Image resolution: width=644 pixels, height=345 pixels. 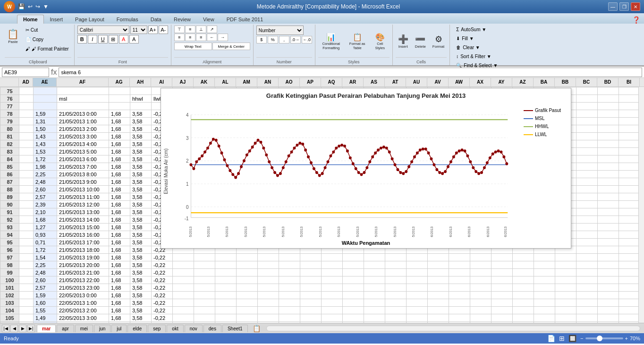 I want to click on cell-ah-87: 3,58, so click(x=141, y=182).